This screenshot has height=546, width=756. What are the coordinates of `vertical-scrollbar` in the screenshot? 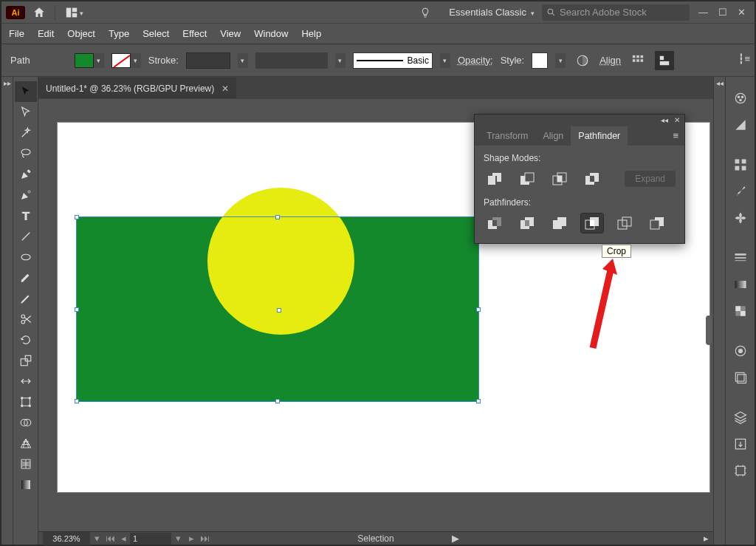 It's located at (709, 330).